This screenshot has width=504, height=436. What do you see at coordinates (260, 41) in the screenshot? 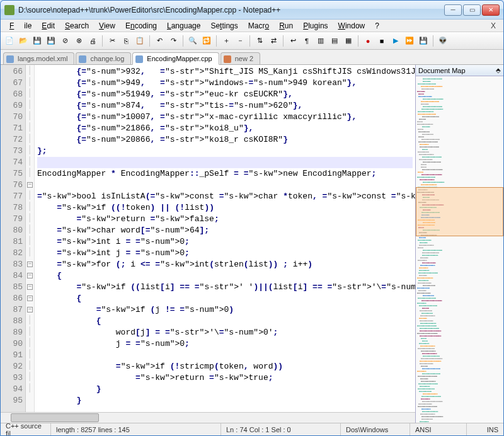
I see `sync-v-icon: ⇅` at bounding box center [260, 41].